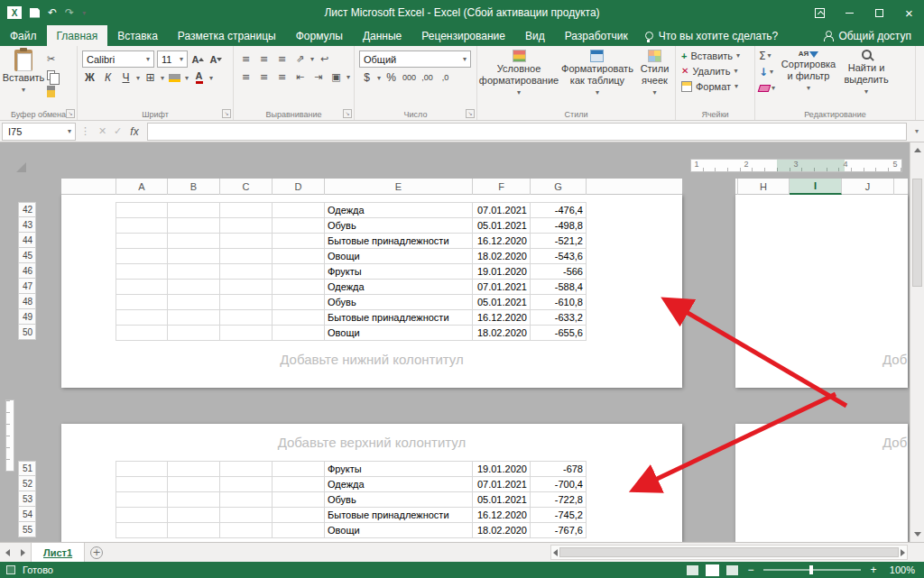 This screenshot has width=924, height=578. Describe the element at coordinates (868, 187) in the screenshot. I see `column-header-j: J` at that location.